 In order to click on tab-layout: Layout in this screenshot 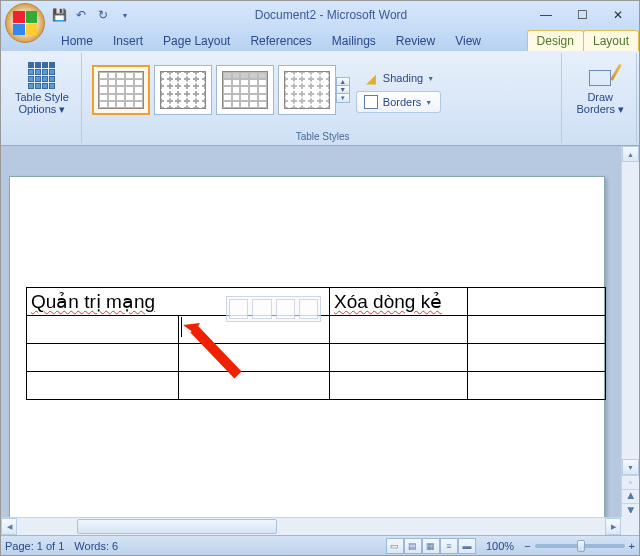, I will do `click(611, 40)`.